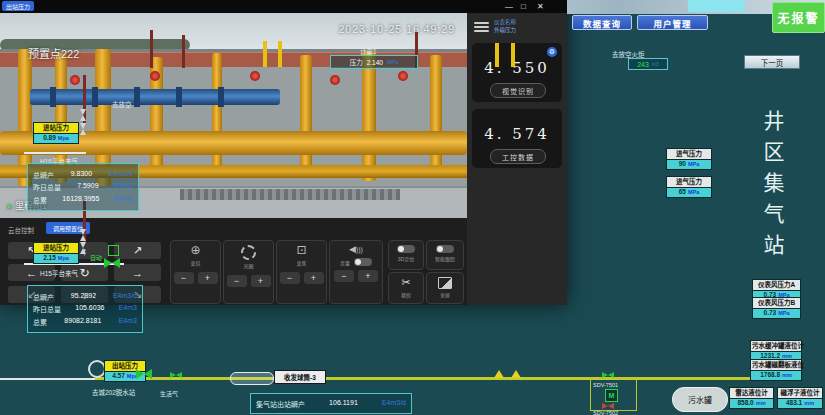 This screenshot has height=415, width=825. I want to click on inlet-pressure-1-value: 0.89Mpa, so click(56, 140).